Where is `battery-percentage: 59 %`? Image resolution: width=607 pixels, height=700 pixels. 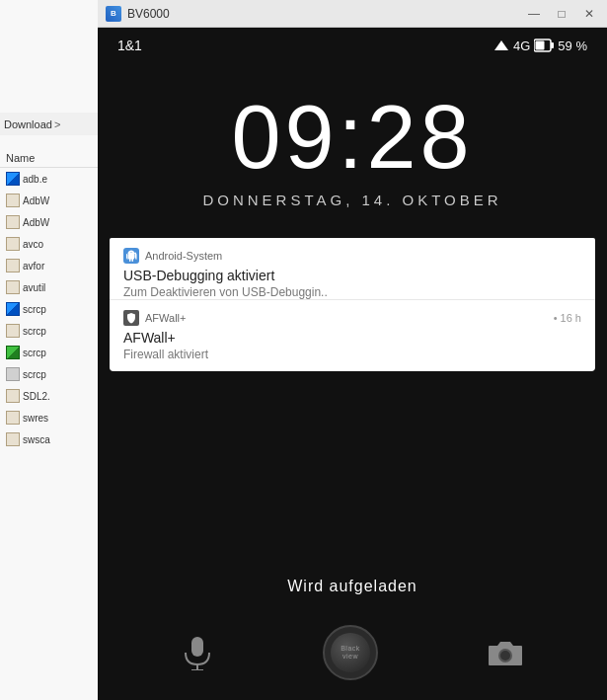
battery-percentage: 59 % is located at coordinates (572, 45).